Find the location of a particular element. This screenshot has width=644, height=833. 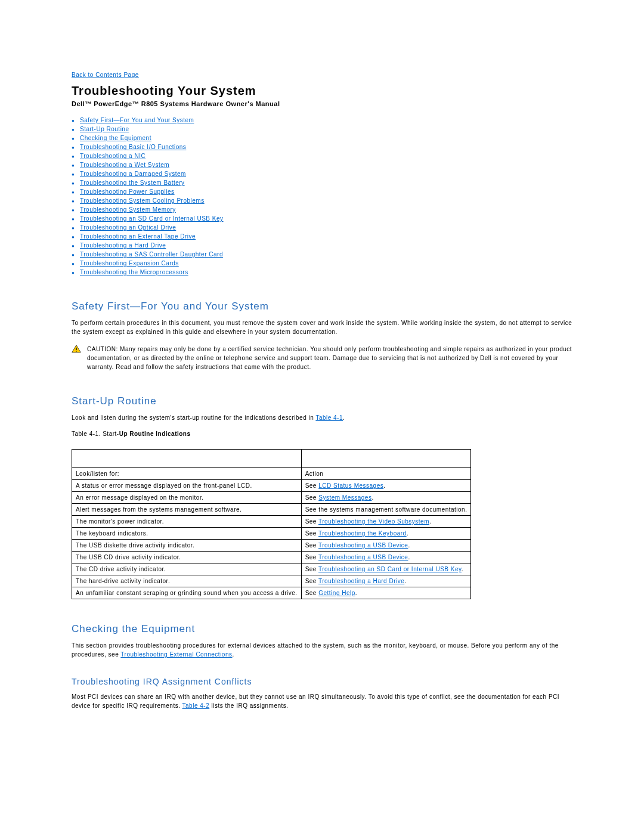

startup-routine-table: Look/listen for: Action A status or erro… is located at coordinates (271, 524).